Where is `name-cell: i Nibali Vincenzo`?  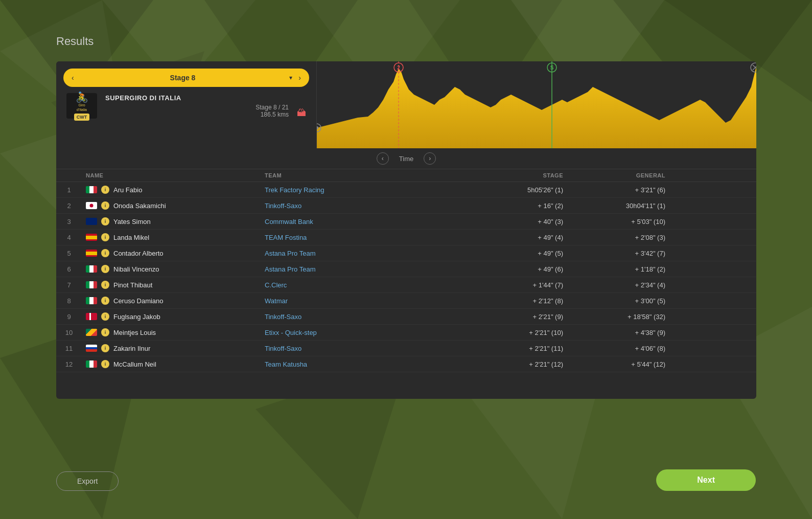
name-cell: i Nibali Vincenzo is located at coordinates (171, 269).